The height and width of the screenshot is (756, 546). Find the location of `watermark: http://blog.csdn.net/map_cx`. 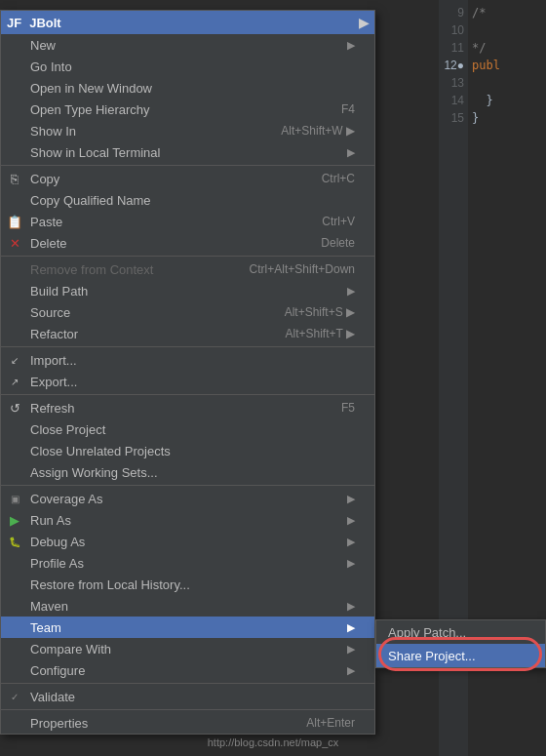

watermark: http://blog.csdn.net/map_cx is located at coordinates (273, 742).